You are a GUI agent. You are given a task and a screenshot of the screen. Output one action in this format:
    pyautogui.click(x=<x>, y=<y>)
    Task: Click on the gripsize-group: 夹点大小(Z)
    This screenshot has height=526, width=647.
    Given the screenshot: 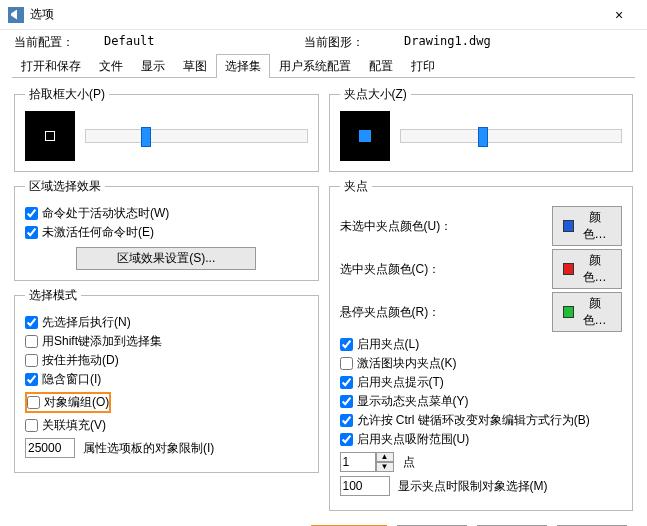 What is the action you would take?
    pyautogui.click(x=482, y=129)
    